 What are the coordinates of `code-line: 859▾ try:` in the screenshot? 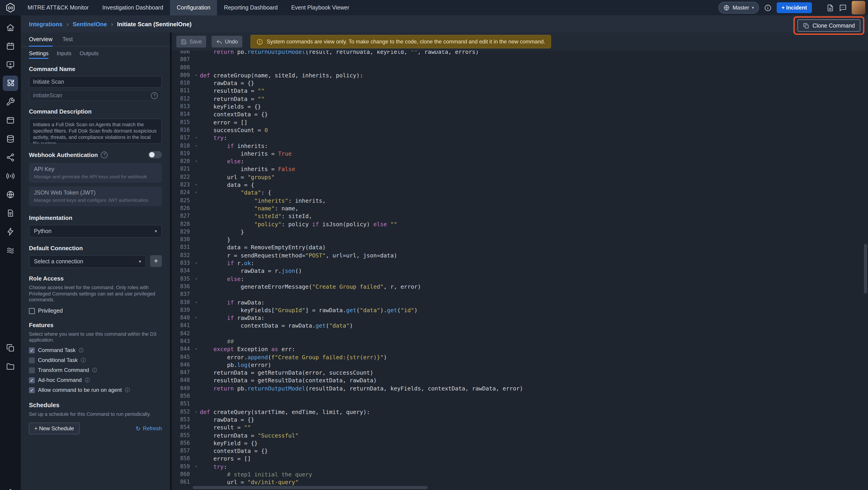 It's located at (520, 467).